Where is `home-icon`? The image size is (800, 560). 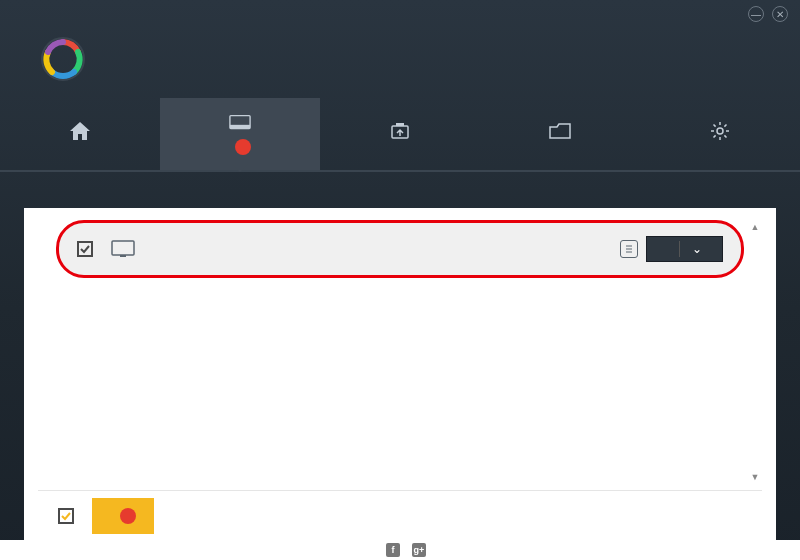
home-icon is located at coordinates (80, 131).